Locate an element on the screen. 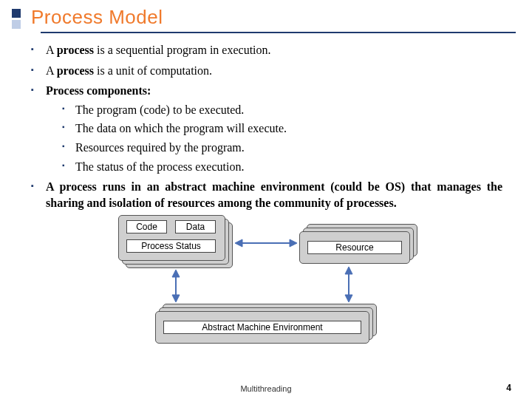  slide-title: Process Model is located at coordinates (97, 18).